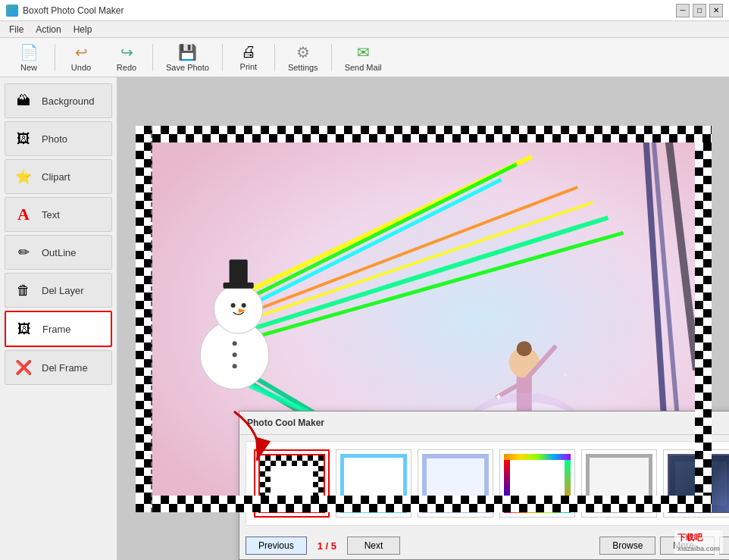 This screenshot has width=729, height=560. What do you see at coordinates (364, 11) in the screenshot?
I see `title-bar: Boxoft Photo Cool Maker ─ □ ✕` at bounding box center [364, 11].